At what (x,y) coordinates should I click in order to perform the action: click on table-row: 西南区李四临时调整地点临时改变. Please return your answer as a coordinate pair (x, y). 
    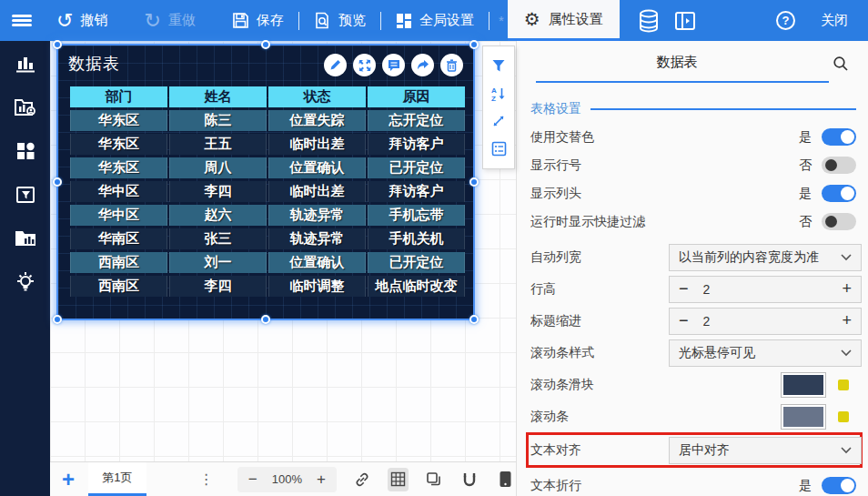
    Looking at the image, I should click on (267, 286).